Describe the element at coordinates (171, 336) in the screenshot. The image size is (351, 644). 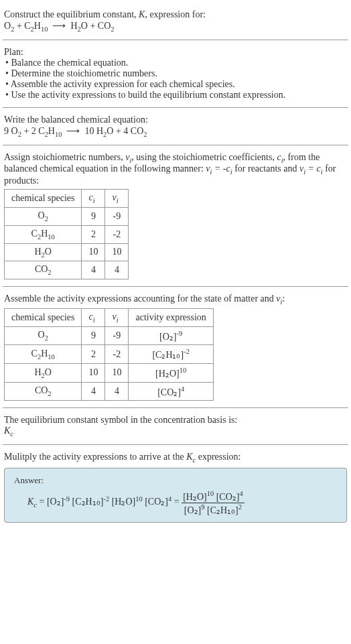
I see `cell-expr: [O₂]-9` at that location.